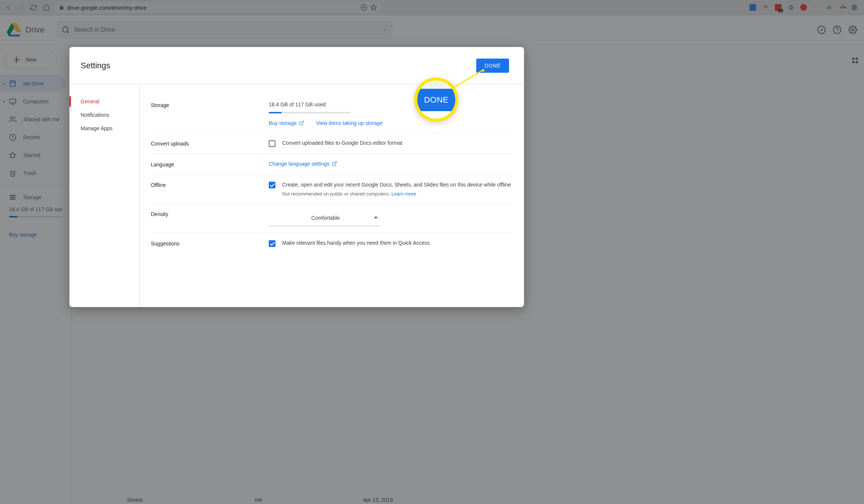 This screenshot has width=864, height=504. I want to click on dropdown-arrow-icon, so click(376, 218).